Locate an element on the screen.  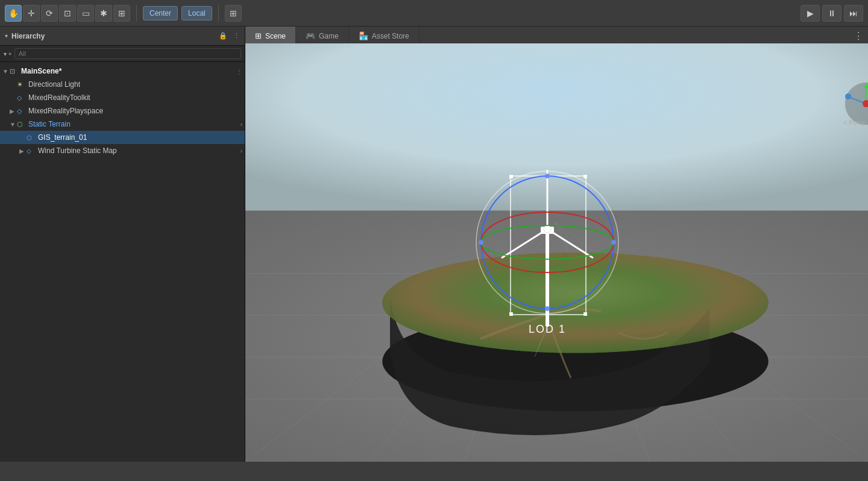
hierarchy-search-input is located at coordinates (128, 54).